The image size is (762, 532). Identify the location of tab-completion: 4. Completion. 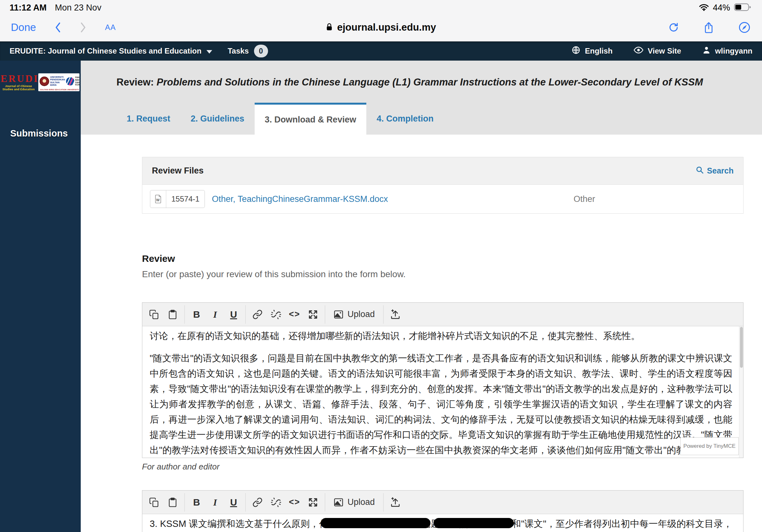
(405, 119).